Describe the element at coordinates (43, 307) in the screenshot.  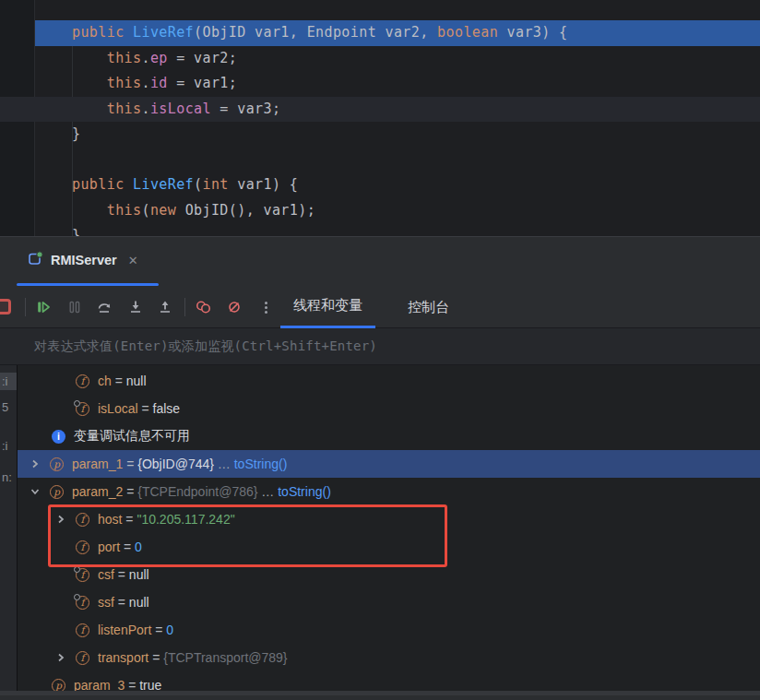
I see `resume-button` at that location.